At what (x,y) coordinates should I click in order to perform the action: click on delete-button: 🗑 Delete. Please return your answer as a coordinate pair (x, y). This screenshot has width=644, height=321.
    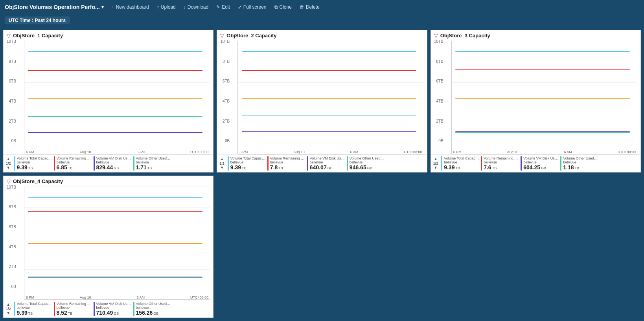
    Looking at the image, I should click on (310, 7).